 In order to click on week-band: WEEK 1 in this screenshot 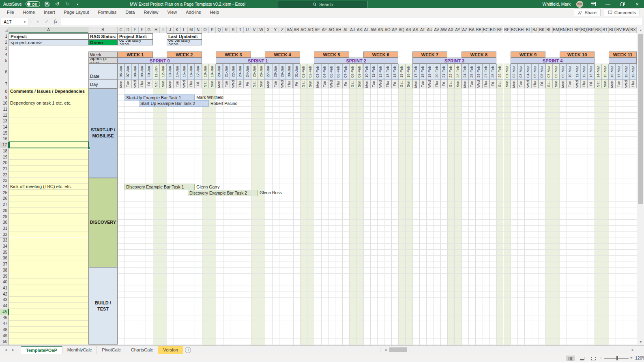, I will do `click(135, 54)`.